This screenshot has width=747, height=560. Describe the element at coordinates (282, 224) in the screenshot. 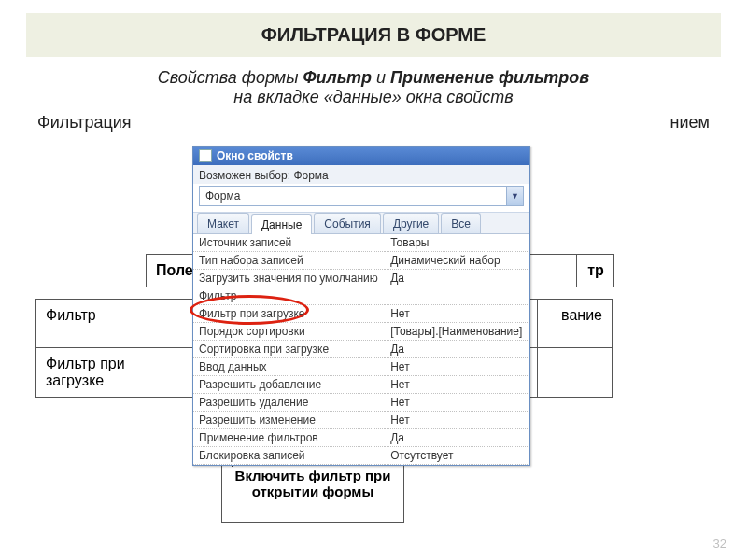

I see `tab-data: Данные` at that location.